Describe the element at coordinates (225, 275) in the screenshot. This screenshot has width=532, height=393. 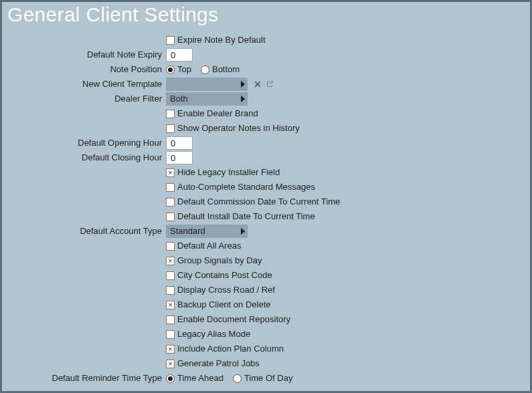
I see `city-contains-post-code-label: City Contains Post Code` at that location.